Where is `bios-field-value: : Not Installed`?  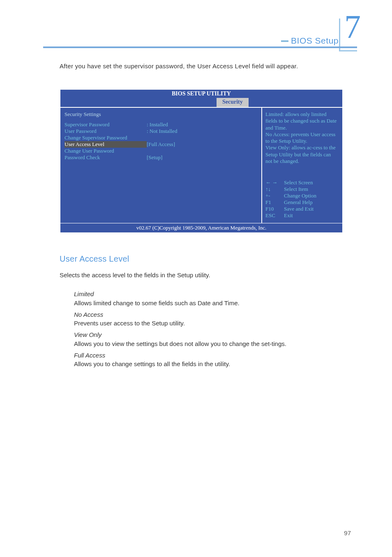 bios-field-value: : Not Installed is located at coordinates (202, 131).